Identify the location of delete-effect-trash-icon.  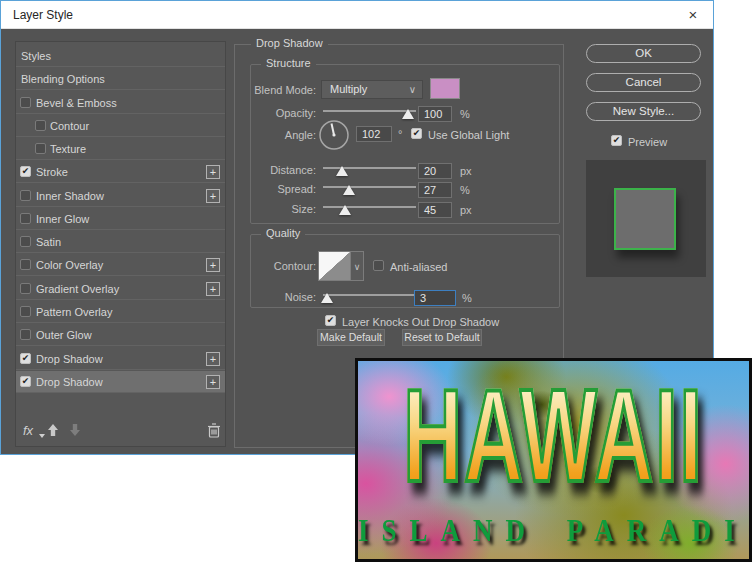
(214, 430).